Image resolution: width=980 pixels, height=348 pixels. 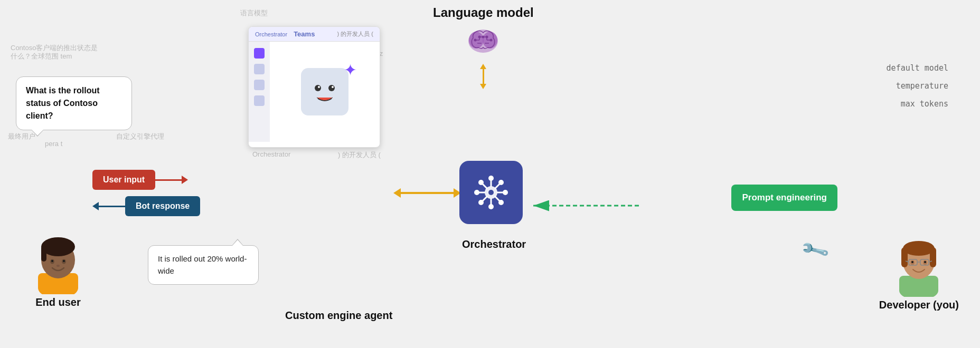 I want to click on bot-face-svg, so click(x=325, y=92).